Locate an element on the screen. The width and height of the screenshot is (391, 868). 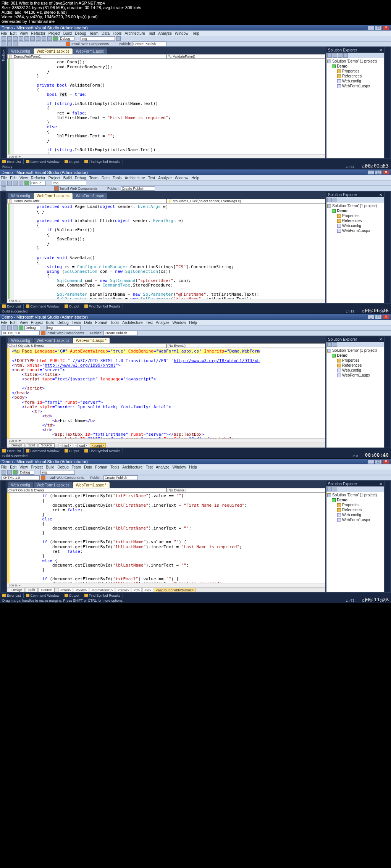
find-icon is located at coordinates (118, 39).